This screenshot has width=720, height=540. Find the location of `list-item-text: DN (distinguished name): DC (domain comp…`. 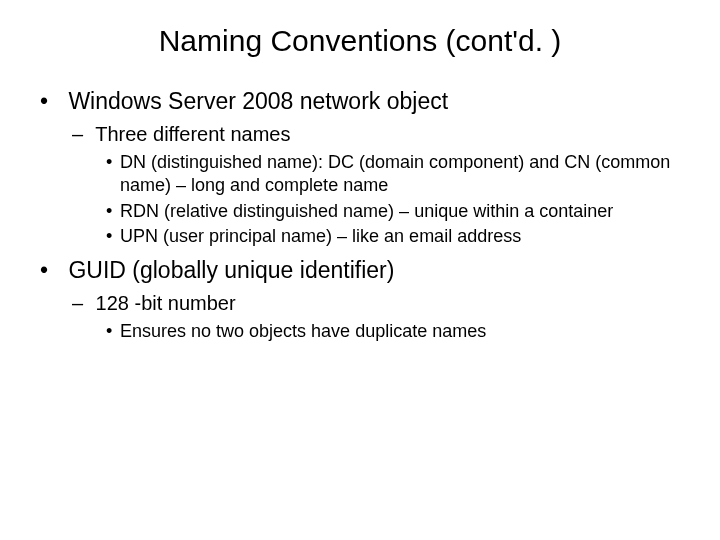

list-item-text: DN (distinguished name): DC (domain comp… is located at coordinates (395, 174).